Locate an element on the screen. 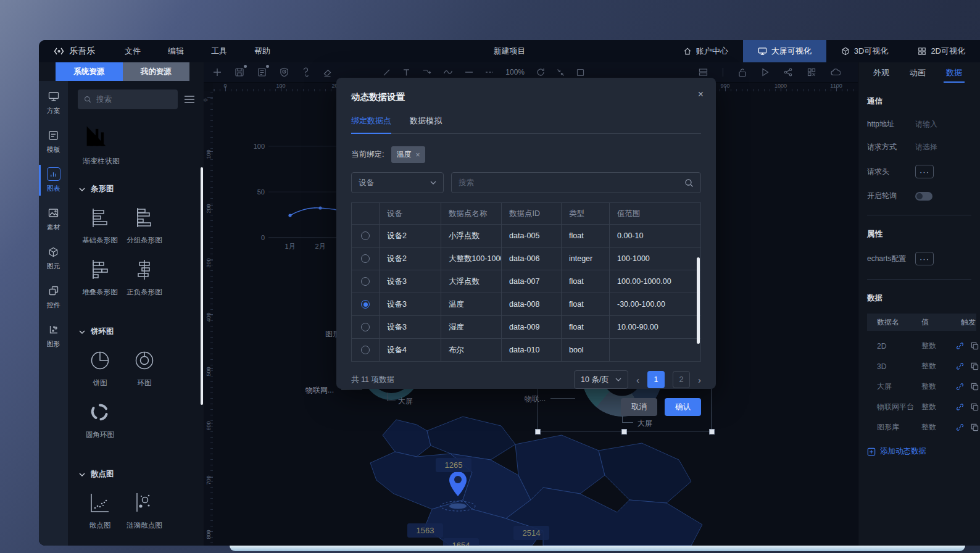 The height and width of the screenshot is (553, 980). resource-search is located at coordinates (128, 99).